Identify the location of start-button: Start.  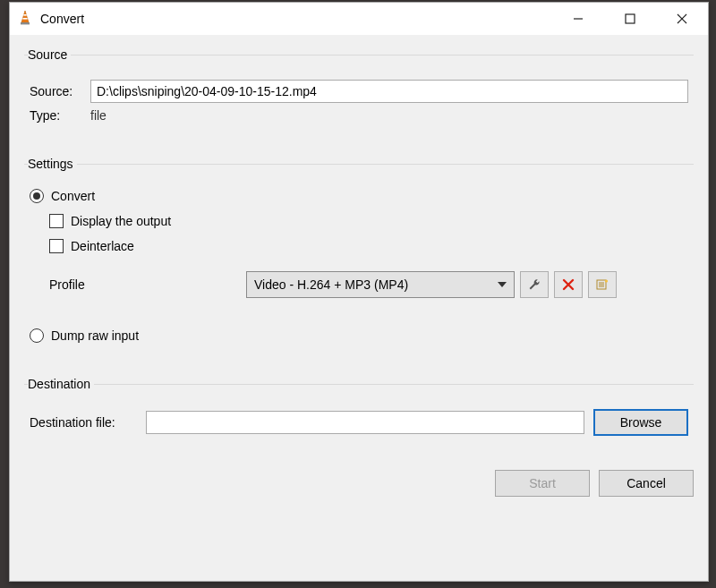
(542, 483).